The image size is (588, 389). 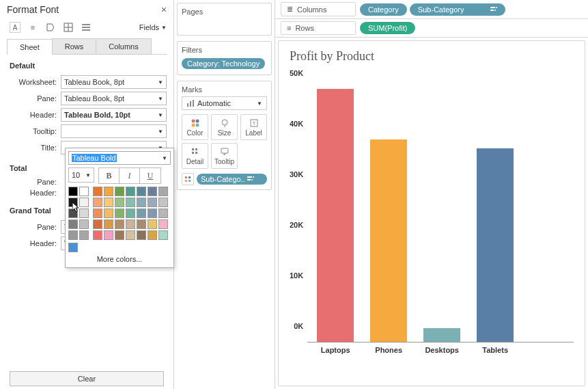 I want to click on font-icon: A, so click(x=15, y=27).